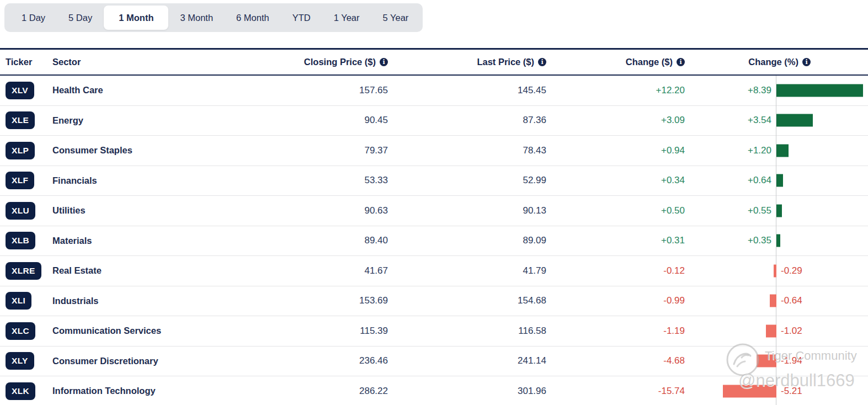 This screenshot has height=405, width=868. What do you see at coordinates (467, 62) in the screenshot?
I see `col-header-last-price: Last Price ($) i` at bounding box center [467, 62].